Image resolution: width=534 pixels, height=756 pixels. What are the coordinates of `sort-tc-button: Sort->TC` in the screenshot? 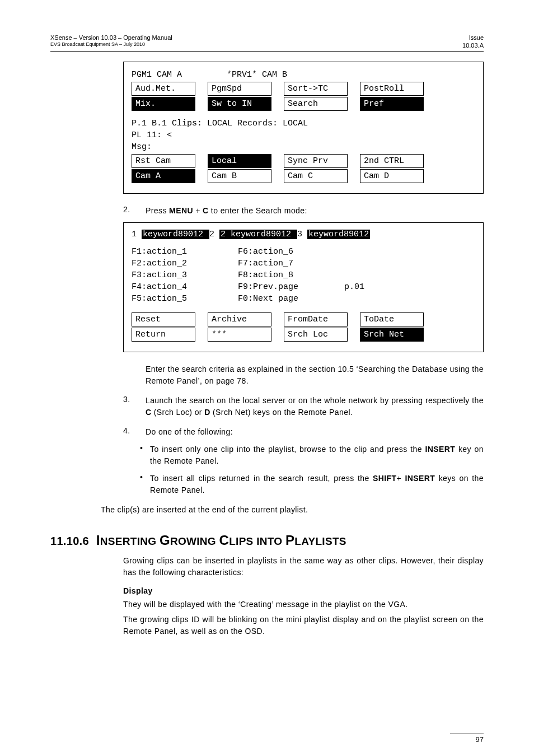 It's located at (316, 88).